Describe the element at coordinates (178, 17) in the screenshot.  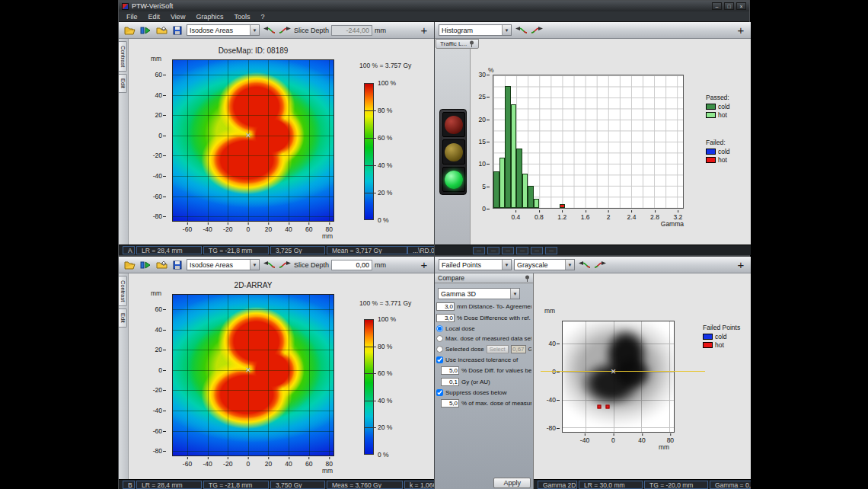
I see `menu-item: View` at that location.